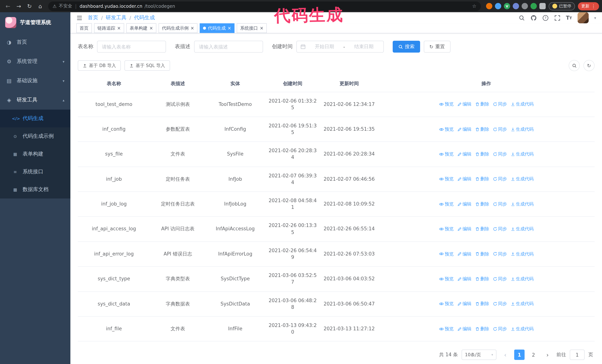  I want to click on tab-codegen: 代码生成 ×, so click(217, 28).